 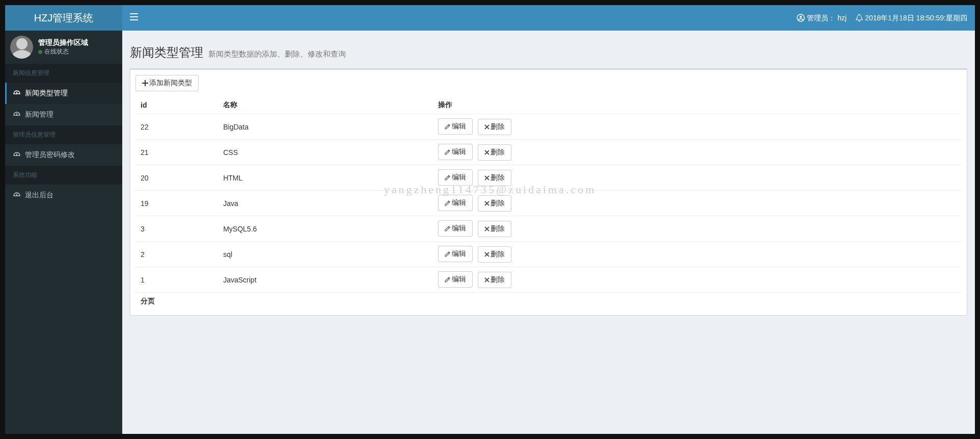 I want to click on cell-id: 3, so click(x=177, y=229).